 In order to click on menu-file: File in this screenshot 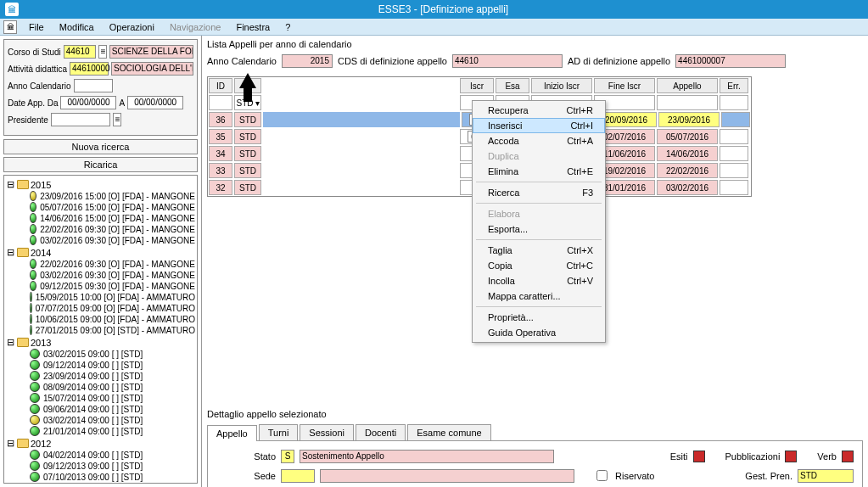, I will do `click(36, 27)`.